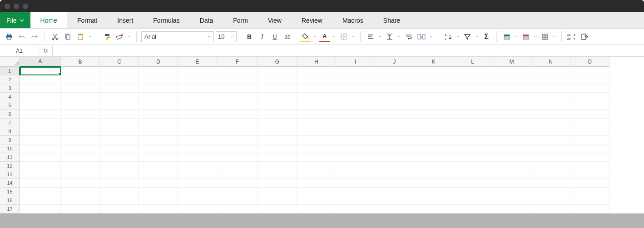 The height and width of the screenshot is (228, 644). Describe the element at coordinates (585, 37) in the screenshot. I see `export-button` at that location.